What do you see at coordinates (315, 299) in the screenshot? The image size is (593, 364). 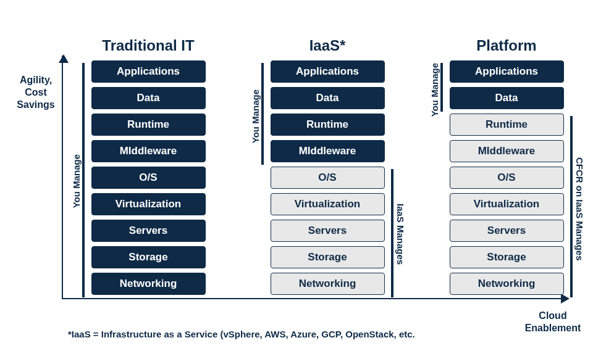 I see `x-axis-line` at bounding box center [315, 299].